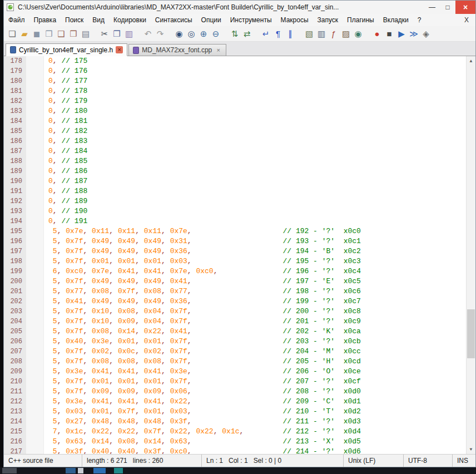 This screenshot has width=476, height=474. Describe the element at coordinates (15, 101) in the screenshot. I see `line-number: 182` at that location.